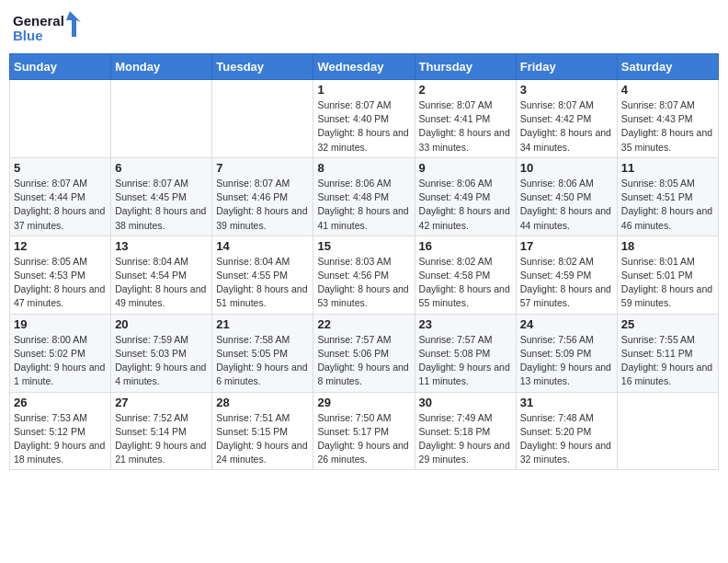  I want to click on day-info: Sunrise: 8:02 AMSunset: 4:58 PMDaylight:…, so click(465, 283).